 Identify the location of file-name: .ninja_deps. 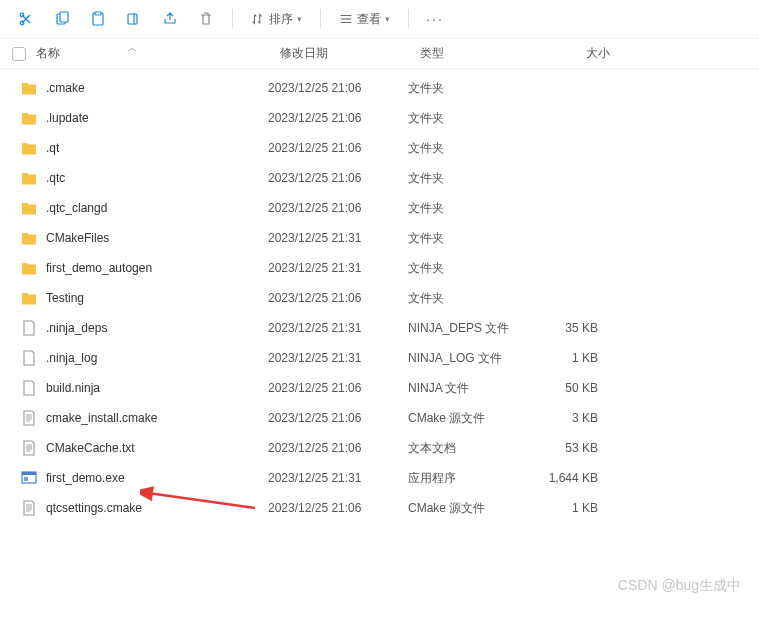
(157, 328).